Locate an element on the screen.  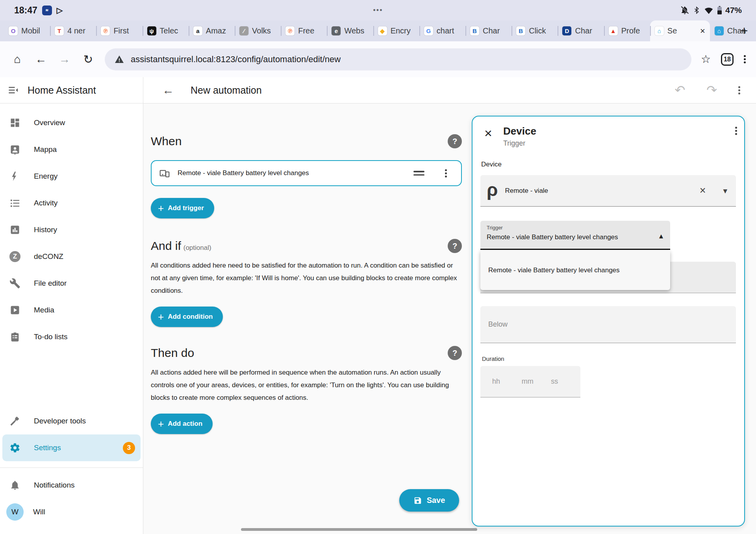
sidebar-item-developer-tools: Developer tools is located at coordinates (72, 421).